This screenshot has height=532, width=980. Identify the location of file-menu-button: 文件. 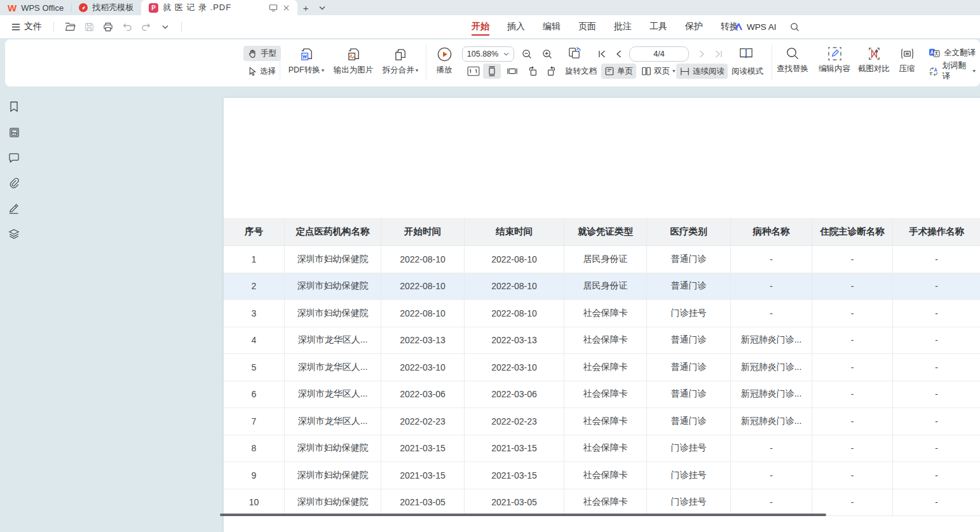
(27, 27).